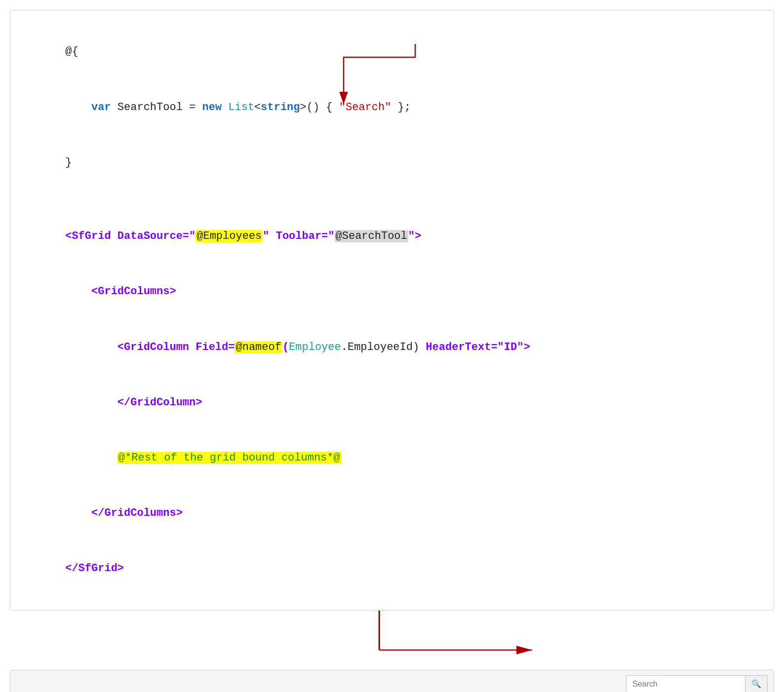  I want to click on nameof-binding: @nameof, so click(258, 347).